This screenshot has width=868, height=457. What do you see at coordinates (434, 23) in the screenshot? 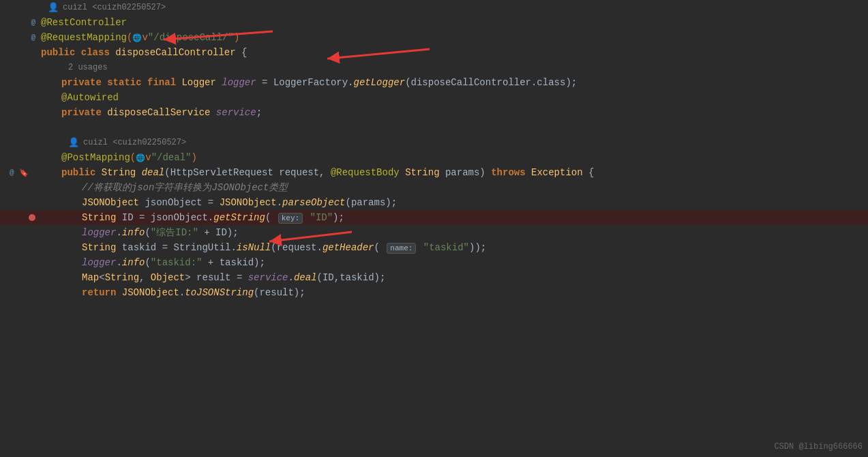
I see `line-rest-controller: @ @RestController` at bounding box center [434, 23].